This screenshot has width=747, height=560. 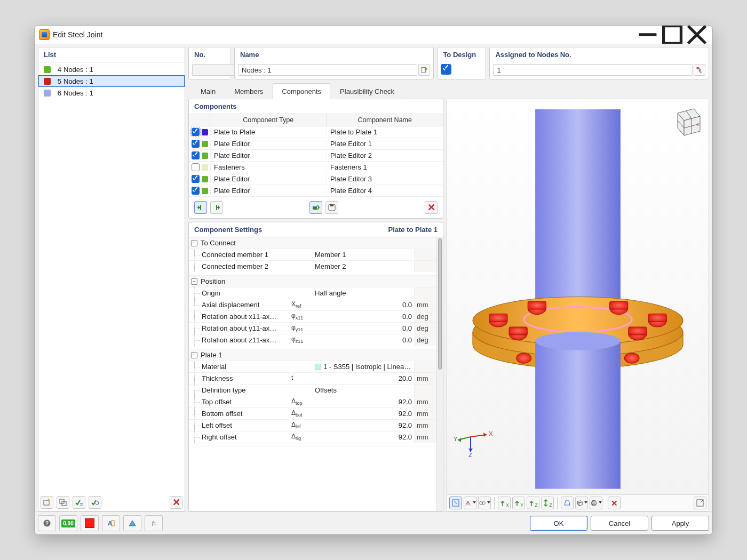 What do you see at coordinates (316, 207) in the screenshot?
I see `import-button` at bounding box center [316, 207].